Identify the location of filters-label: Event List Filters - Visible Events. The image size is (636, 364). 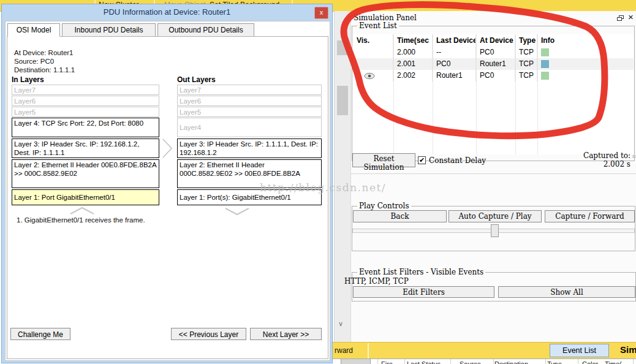
(422, 272).